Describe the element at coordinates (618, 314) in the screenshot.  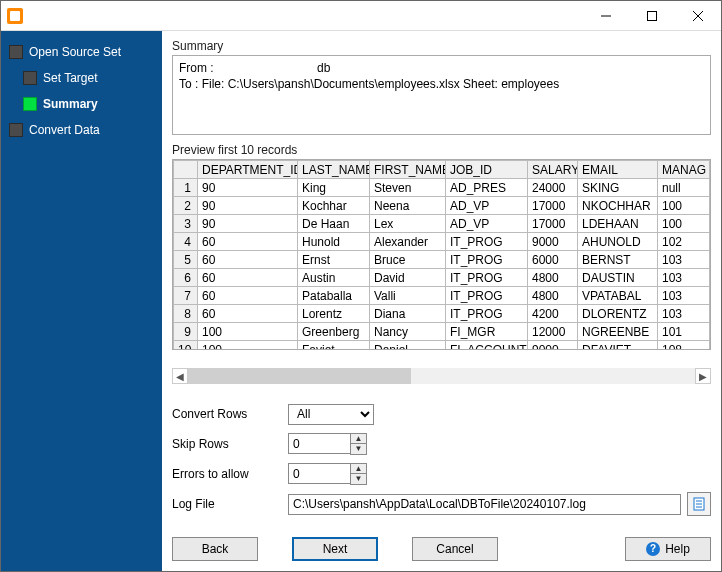
I see `table-cell: DLORENTZ` at that location.